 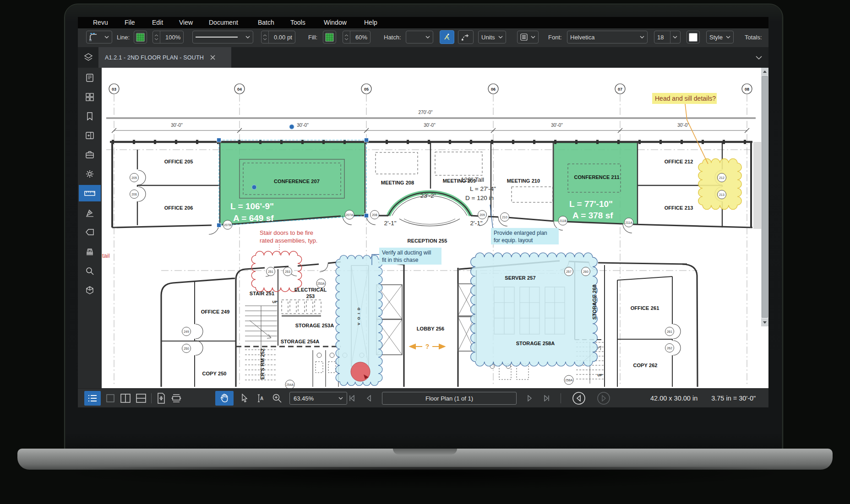 I want to click on measure-wall-depth: D = 120 in, so click(x=479, y=198).